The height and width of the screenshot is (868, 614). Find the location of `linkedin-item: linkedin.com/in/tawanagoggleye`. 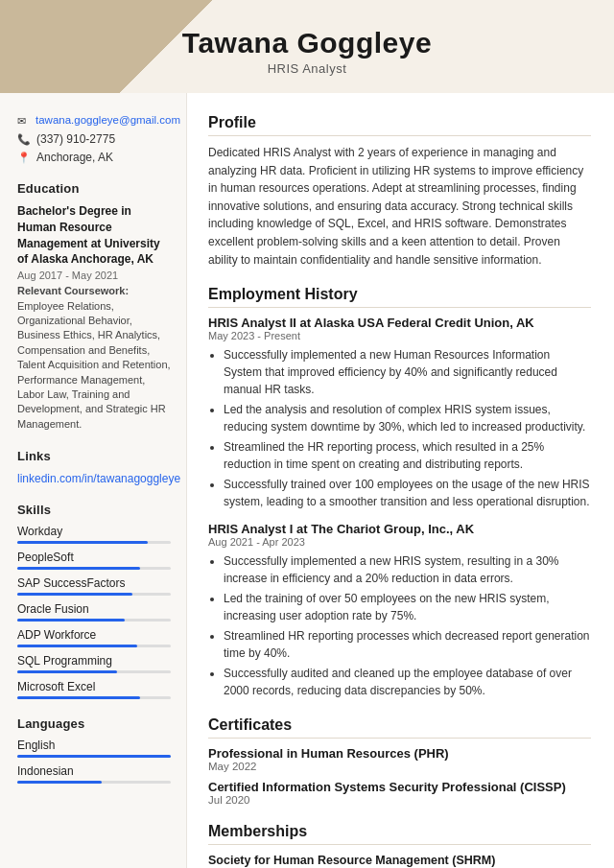

linkedin-item: linkedin.com/in/tawanagoggleye is located at coordinates (94, 478).